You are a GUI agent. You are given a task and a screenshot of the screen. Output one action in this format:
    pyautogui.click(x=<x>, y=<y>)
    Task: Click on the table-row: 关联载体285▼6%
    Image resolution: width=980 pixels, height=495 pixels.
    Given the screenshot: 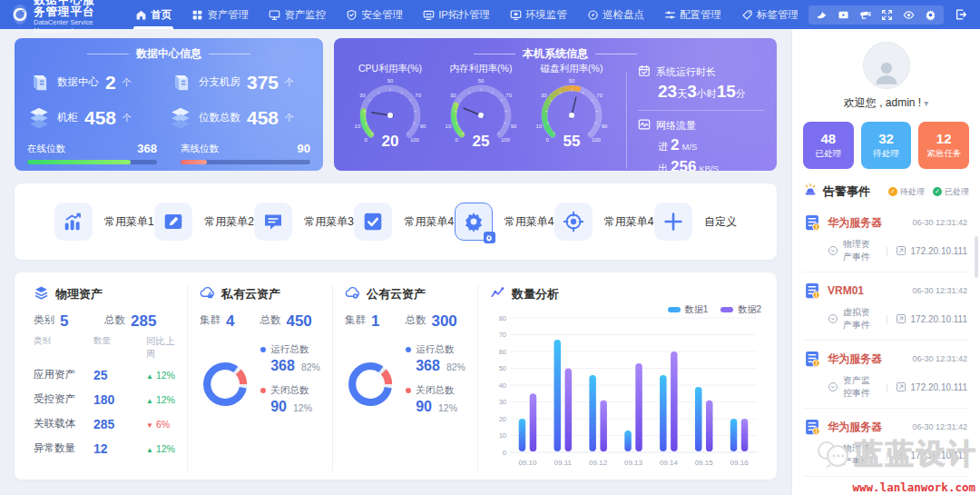 What is the action you would take?
    pyautogui.click(x=104, y=423)
    